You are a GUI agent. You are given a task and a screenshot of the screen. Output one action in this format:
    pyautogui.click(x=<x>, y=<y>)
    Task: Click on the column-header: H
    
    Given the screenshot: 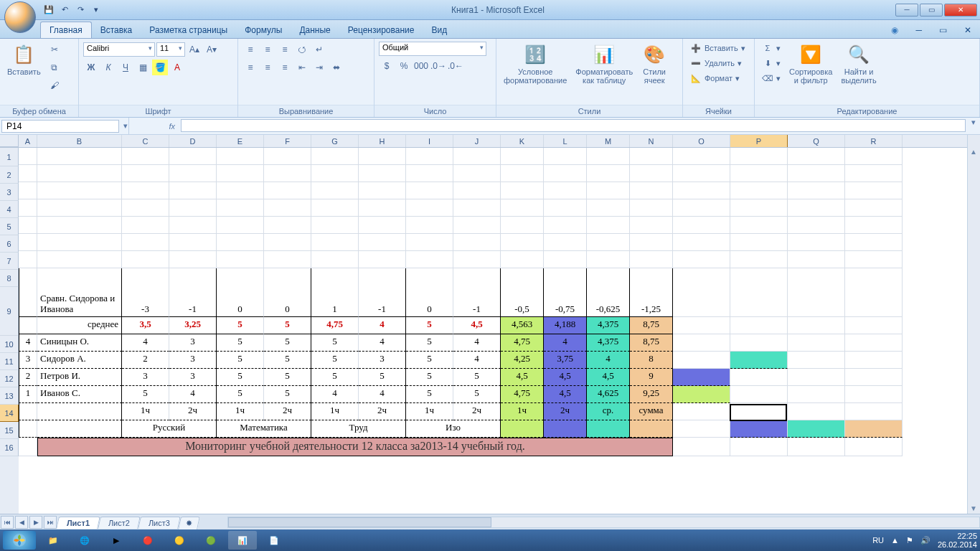 What is the action you would take?
    pyautogui.click(x=382, y=141)
    